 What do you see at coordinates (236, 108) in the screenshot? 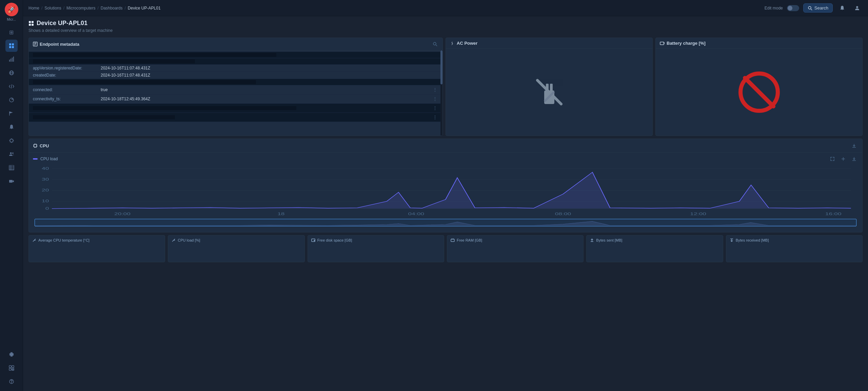
I see `metadata-row-redacted-4: ⋮` at bounding box center [236, 108].